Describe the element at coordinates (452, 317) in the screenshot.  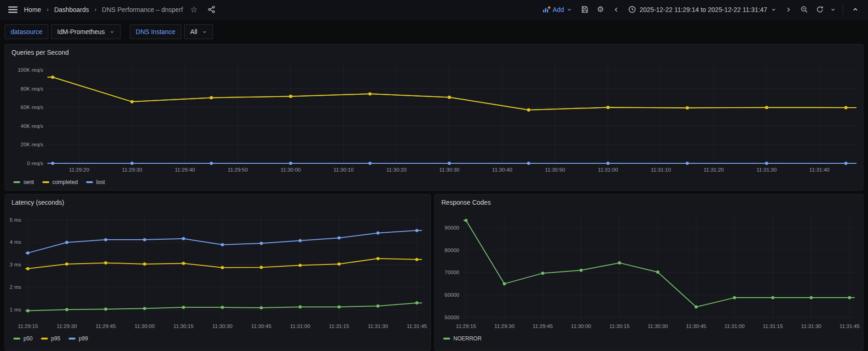
I see `y-axis-label: 50000` at that location.